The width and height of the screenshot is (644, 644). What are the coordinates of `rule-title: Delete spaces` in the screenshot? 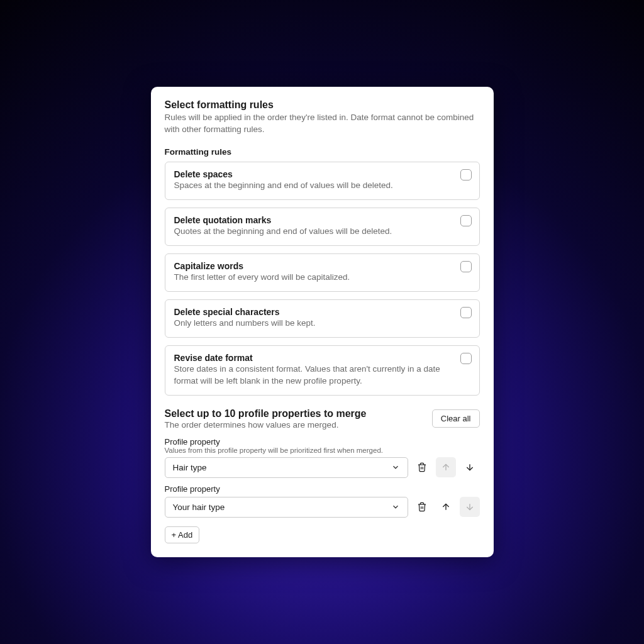 It's located at (322, 174).